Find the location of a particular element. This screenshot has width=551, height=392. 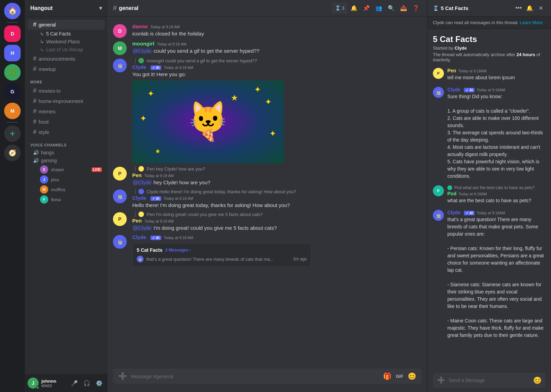

inbox-button: 📥 is located at coordinates (404, 8).